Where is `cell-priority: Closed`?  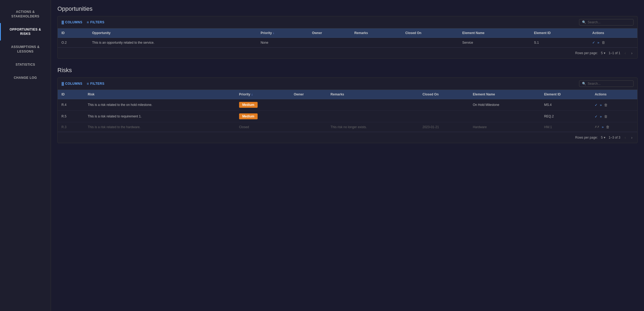
cell-priority: Closed is located at coordinates (263, 127).